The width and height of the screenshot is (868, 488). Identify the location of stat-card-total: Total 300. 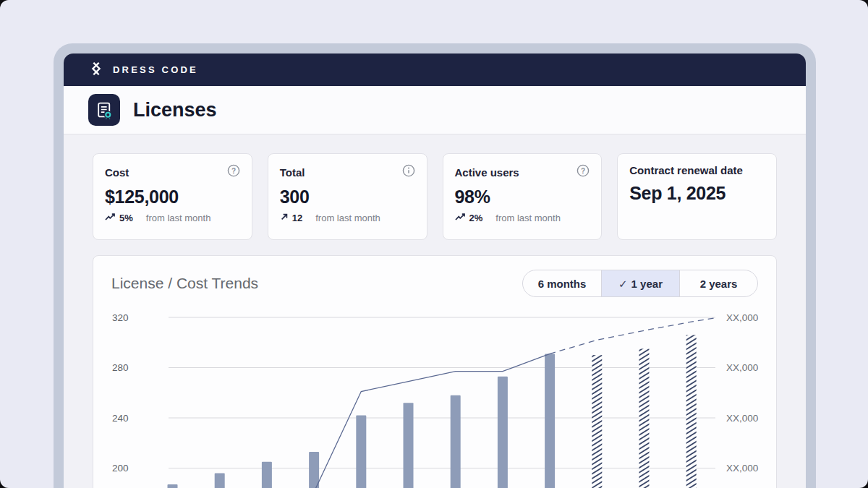
(347, 197).